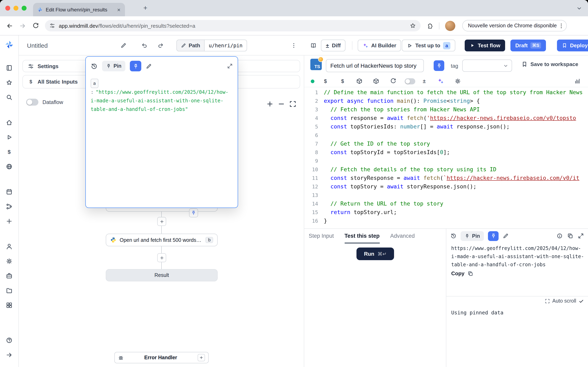  Describe the element at coordinates (375, 254) in the screenshot. I see `run-button: Run ⌘↵` at that location.